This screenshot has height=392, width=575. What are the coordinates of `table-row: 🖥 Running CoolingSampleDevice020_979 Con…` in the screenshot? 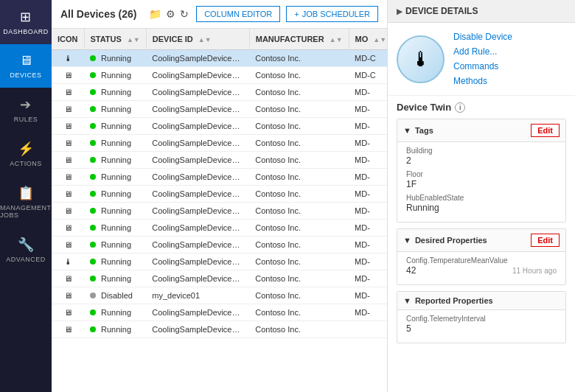 It's located at (220, 127).